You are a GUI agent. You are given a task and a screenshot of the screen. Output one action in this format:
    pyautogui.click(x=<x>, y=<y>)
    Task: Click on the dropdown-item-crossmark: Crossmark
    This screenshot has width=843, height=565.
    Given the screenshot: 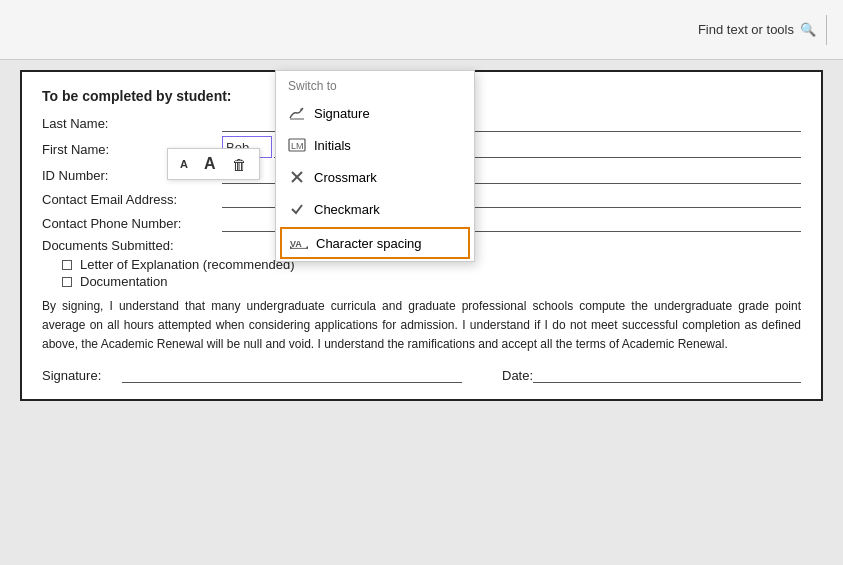 What is the action you would take?
    pyautogui.click(x=375, y=177)
    